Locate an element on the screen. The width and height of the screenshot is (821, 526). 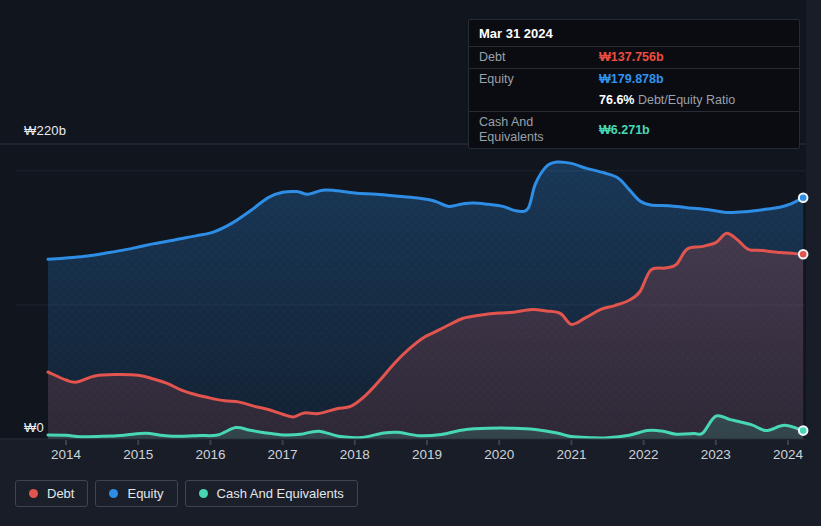
tooltip-ratio-label: Debt/Equity Ratio is located at coordinates (686, 100).